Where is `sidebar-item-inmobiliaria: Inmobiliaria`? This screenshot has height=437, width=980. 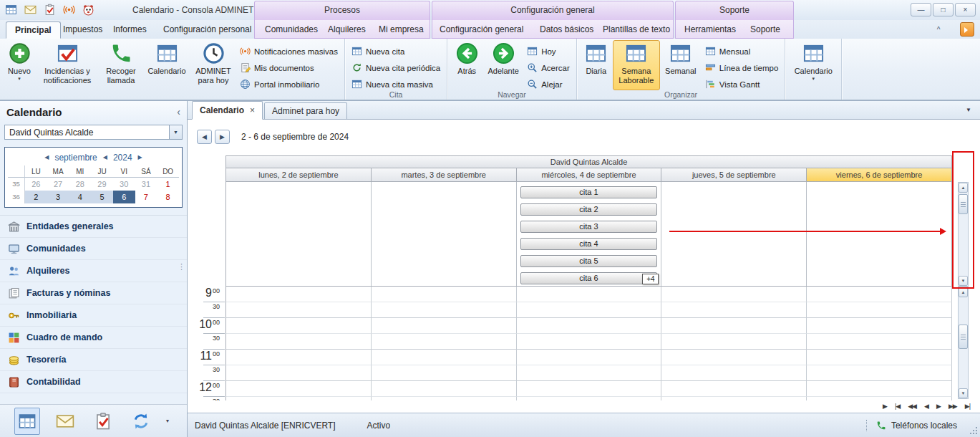 sidebar-item-inmobiliaria: Inmobiliaria is located at coordinates (93, 315).